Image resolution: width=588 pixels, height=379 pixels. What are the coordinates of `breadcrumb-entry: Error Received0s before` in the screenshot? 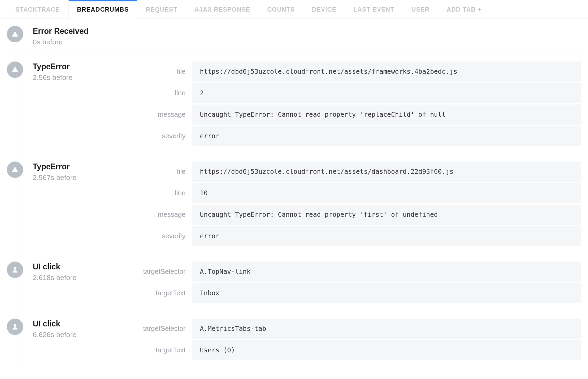 It's located at (294, 36).